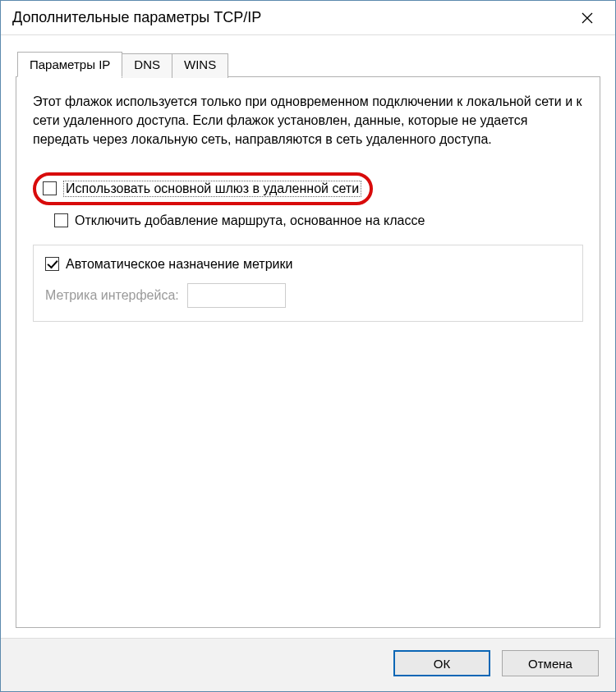 Image resolution: width=616 pixels, height=692 pixels. Describe the element at coordinates (179, 264) in the screenshot. I see `auto-metric-label: Автоматическое назначение метрики` at that location.